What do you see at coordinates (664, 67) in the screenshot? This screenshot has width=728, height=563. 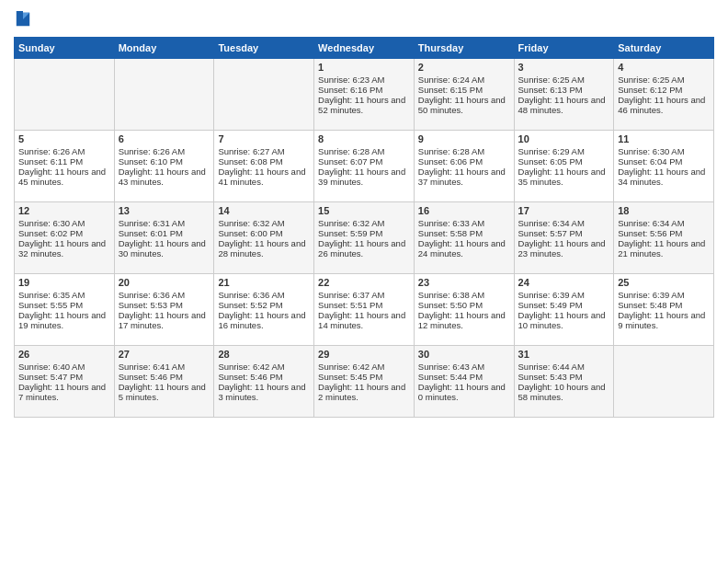 I see `day-number: 4` at bounding box center [664, 67].